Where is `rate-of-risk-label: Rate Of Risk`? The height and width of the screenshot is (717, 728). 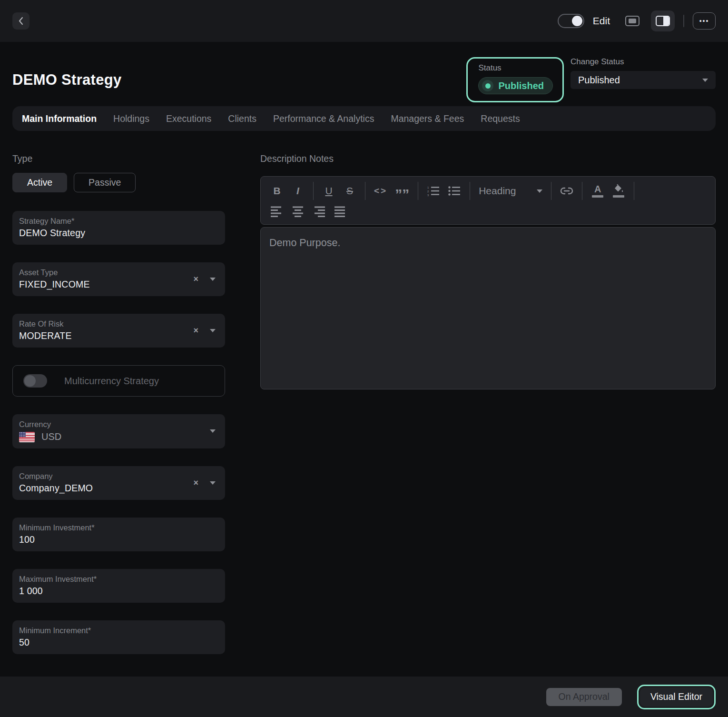
rate-of-risk-label: Rate Of Risk is located at coordinates (106, 324).